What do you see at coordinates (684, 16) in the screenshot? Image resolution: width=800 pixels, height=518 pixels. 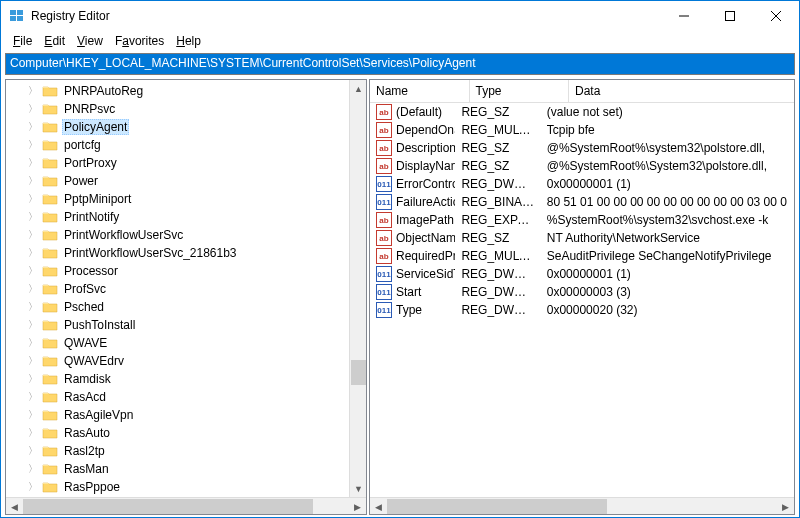 I see `minimize-button` at bounding box center [684, 16].